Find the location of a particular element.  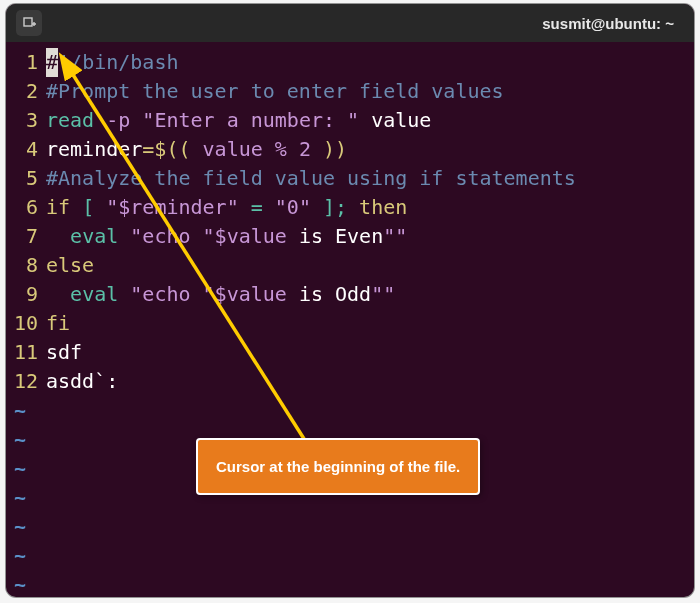

code-text: else is located at coordinates (70, 266).